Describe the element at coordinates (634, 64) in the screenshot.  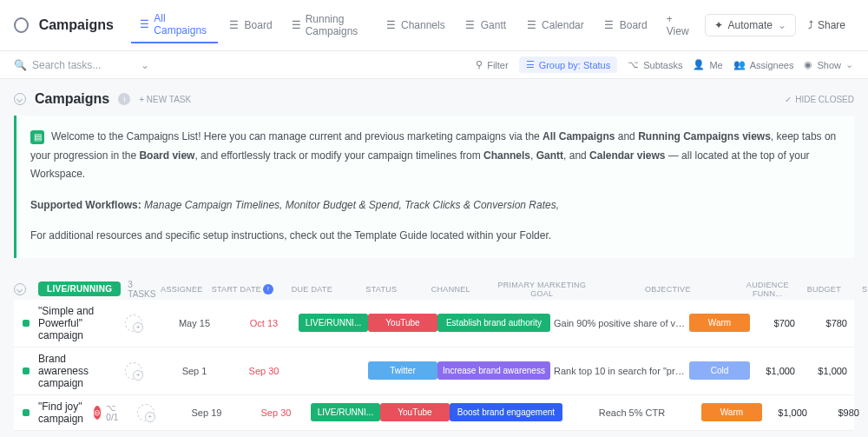
I see `subtasks-icon: ⌥` at that location.